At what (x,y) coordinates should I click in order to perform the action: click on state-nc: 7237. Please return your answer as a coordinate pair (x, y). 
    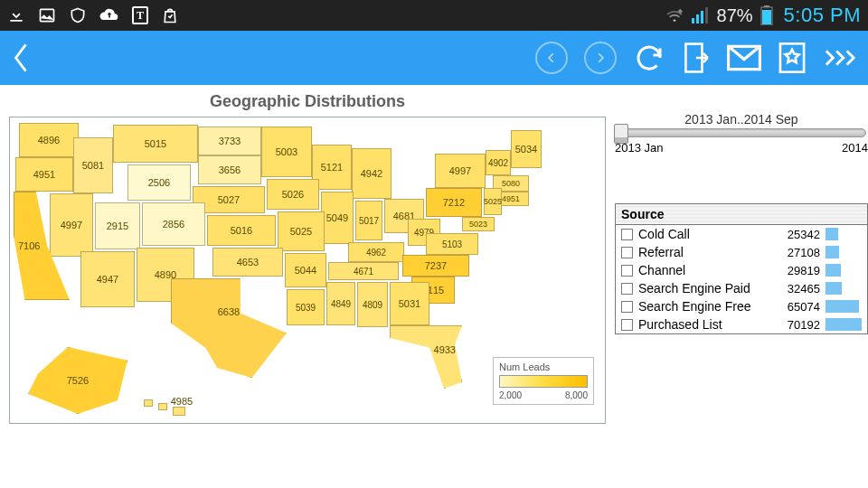
    Looking at the image, I should click on (436, 266).